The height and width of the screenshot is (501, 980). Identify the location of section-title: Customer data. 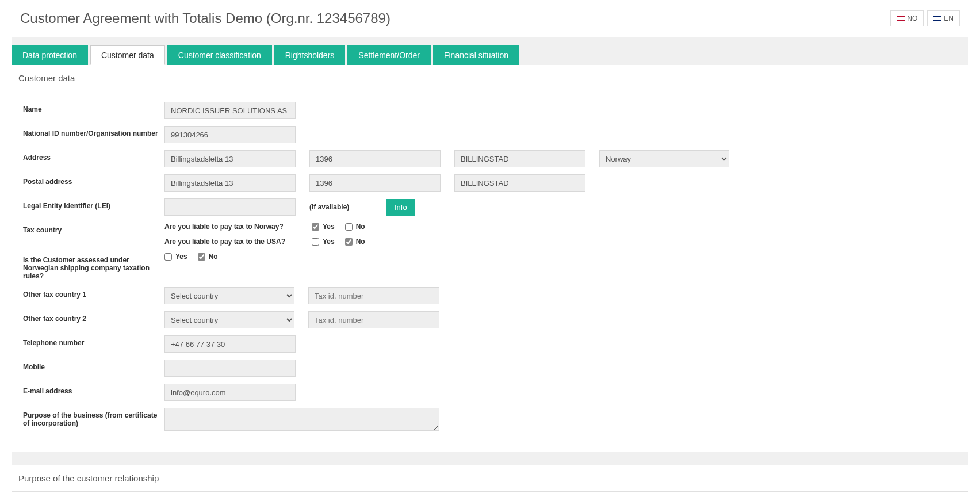
(490, 78).